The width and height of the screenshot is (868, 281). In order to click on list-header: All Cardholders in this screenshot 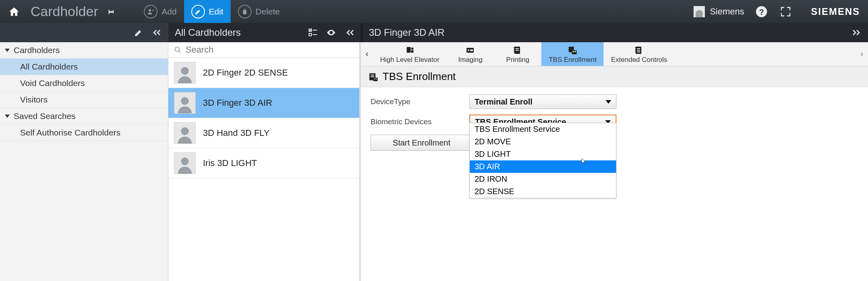, I will do `click(264, 33)`.